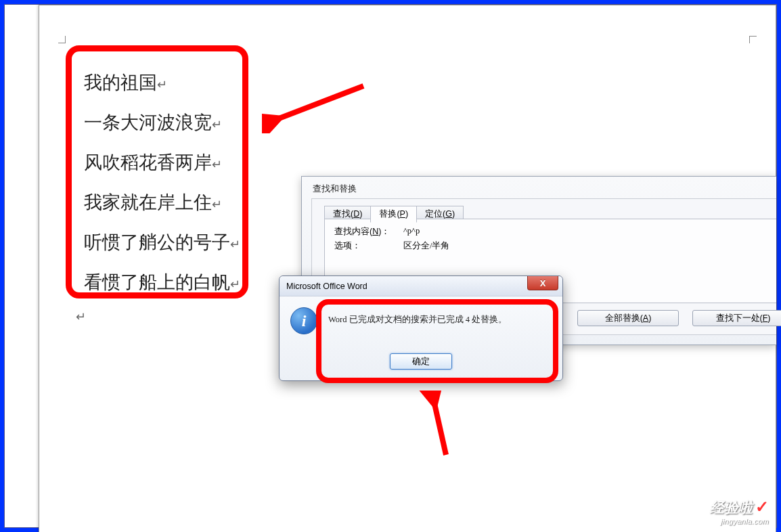 This screenshot has height=532, width=781. Describe the element at coordinates (551, 231) in the screenshot. I see `find-what-row: 查找内容(N)： ^p^p` at that location.